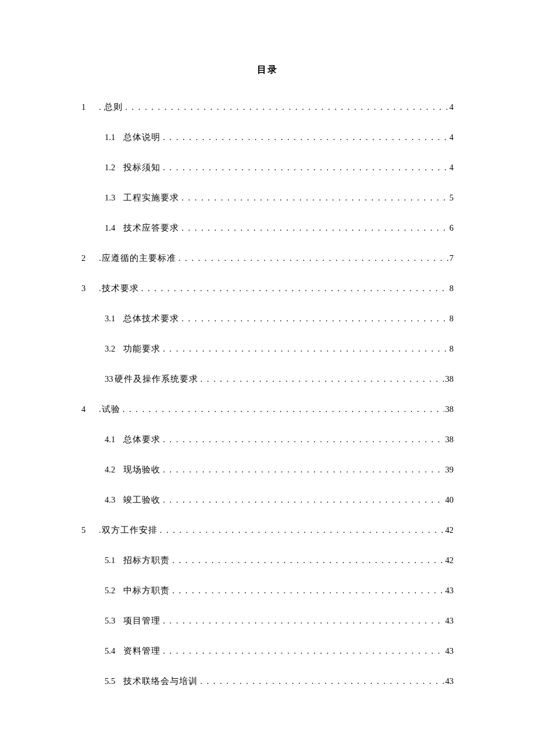 This screenshot has width=535, height=756. What do you see at coordinates (87, 530) in the screenshot?
I see `toc-entry-number: 5` at bounding box center [87, 530].